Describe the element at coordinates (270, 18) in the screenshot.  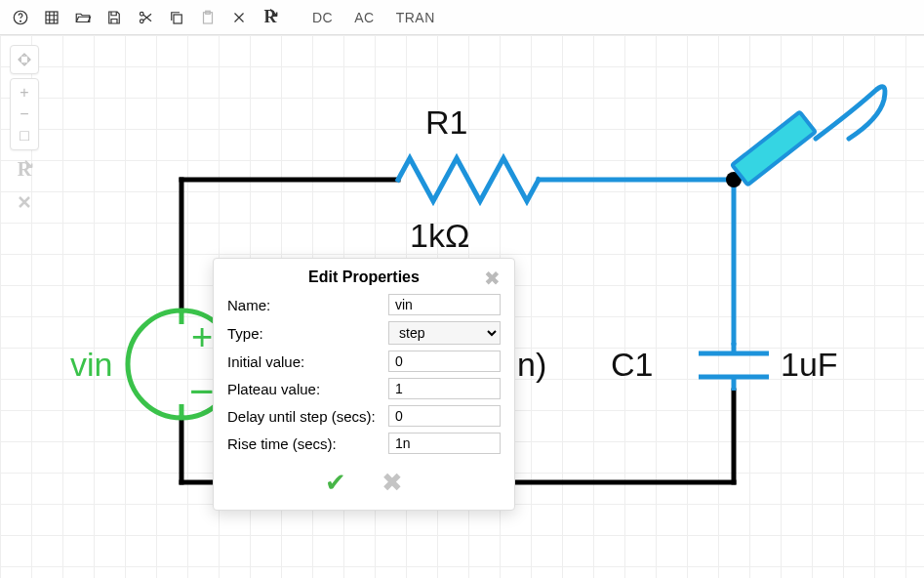
I see `rotate-icon: R↘` at that location.